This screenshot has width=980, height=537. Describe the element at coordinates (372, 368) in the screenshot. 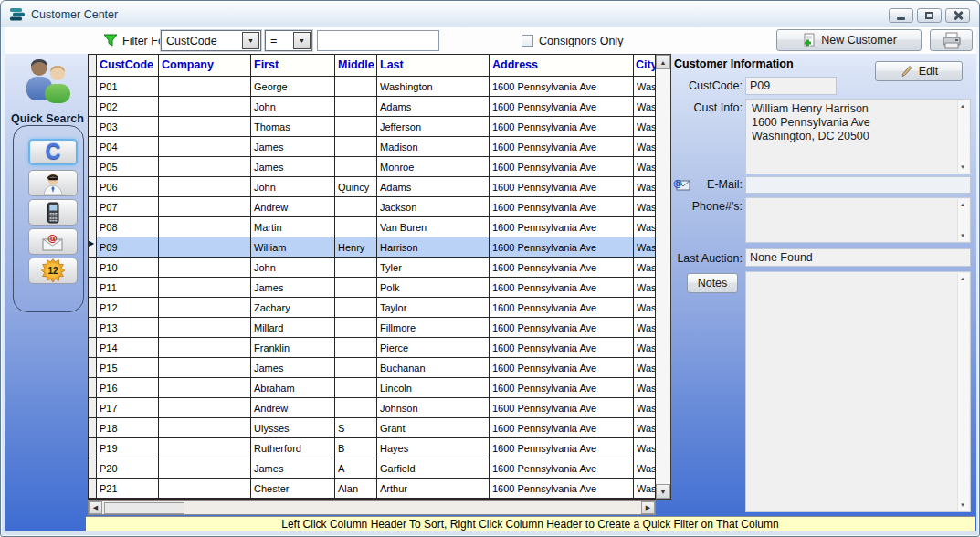

I see `table-row: P15 James Buchanan 1600 Pennsylvania Ave…` at that location.